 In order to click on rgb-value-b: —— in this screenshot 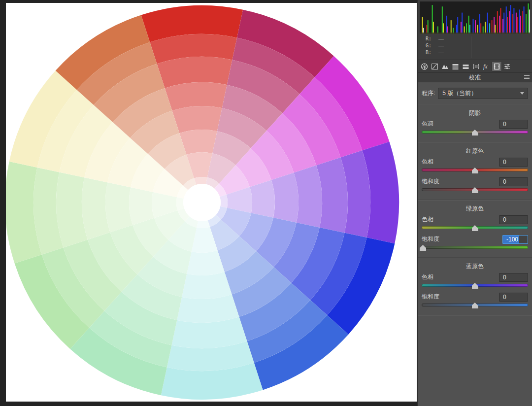, I will do `click(441, 53)`.